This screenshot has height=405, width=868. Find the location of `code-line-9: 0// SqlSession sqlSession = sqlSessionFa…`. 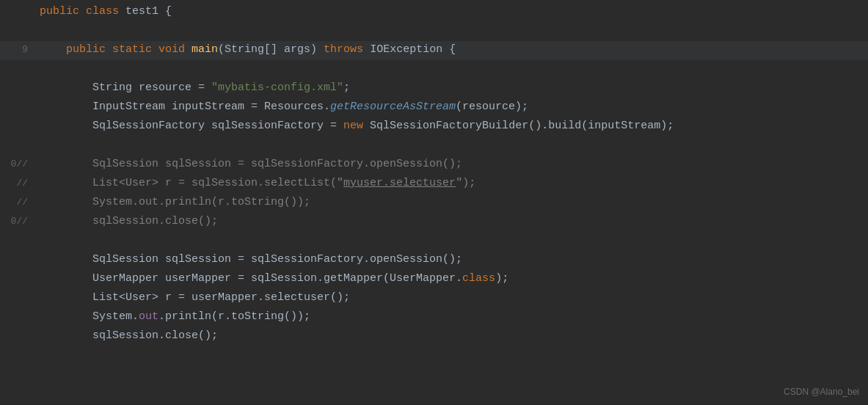

code-line-9: 0// SqlSession sqlSession = sqlSessionFa… is located at coordinates (434, 165).